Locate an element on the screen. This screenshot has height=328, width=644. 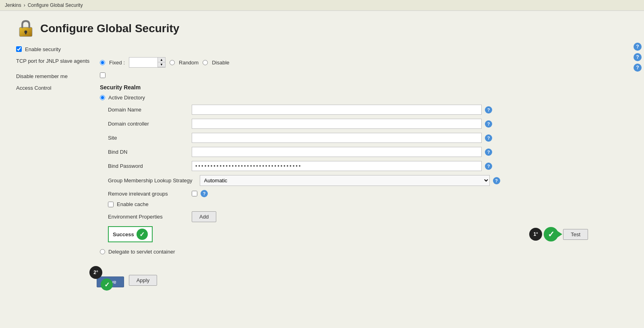
fixed-radio is located at coordinates (102, 63).